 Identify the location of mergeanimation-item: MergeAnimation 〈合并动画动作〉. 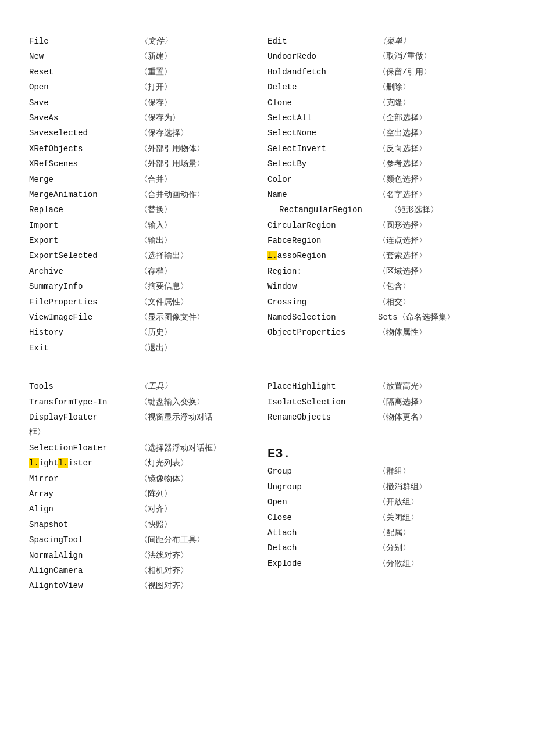
(148, 195).